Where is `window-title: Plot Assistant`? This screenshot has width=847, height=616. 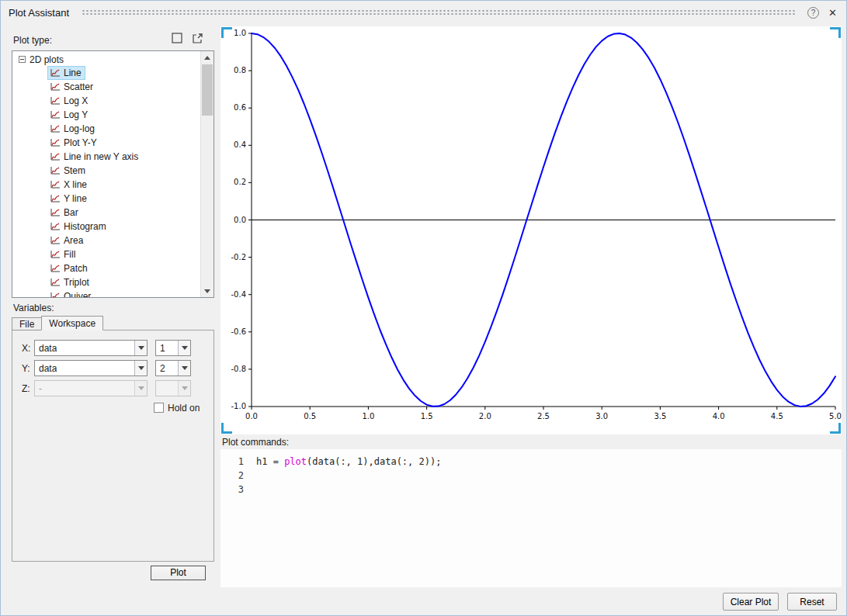 window-title: Plot Assistant is located at coordinates (39, 12).